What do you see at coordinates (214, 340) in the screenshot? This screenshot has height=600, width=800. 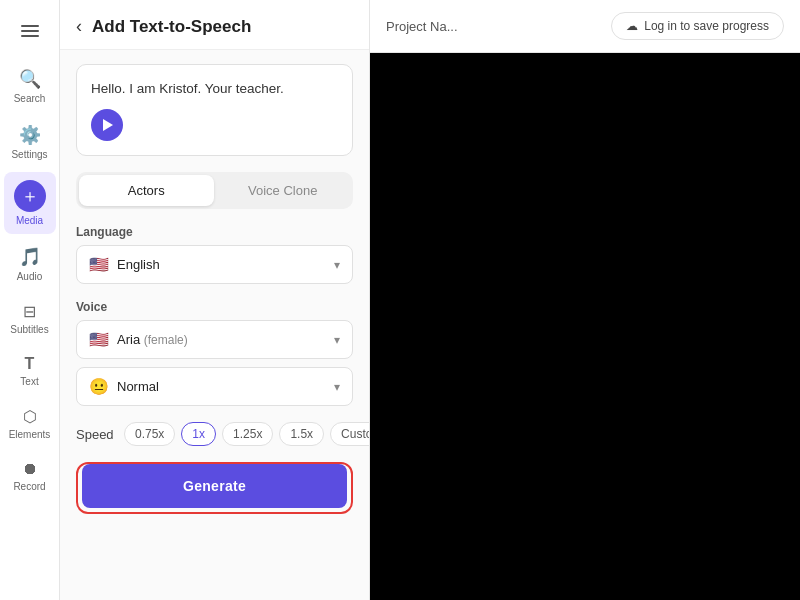 I see `voice-actor-dropdown: 🇺🇸 Aria (female) ▾` at bounding box center [214, 340].